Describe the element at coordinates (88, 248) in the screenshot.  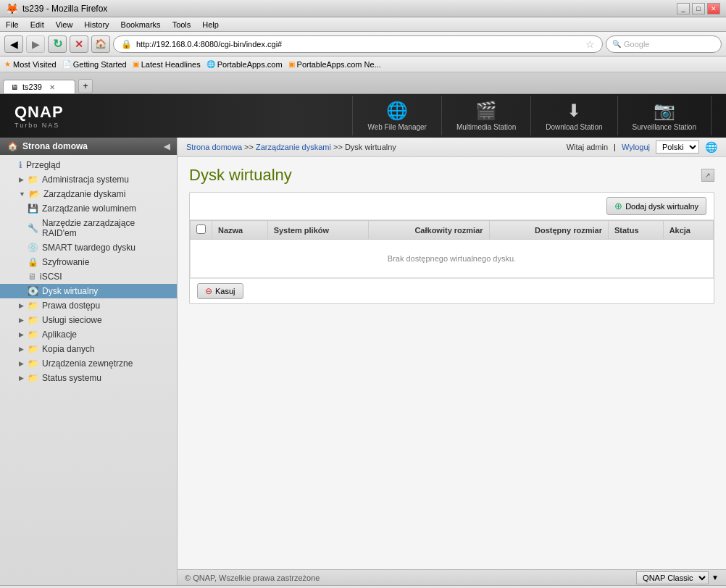
I see `sidebar-item-smart: 💿 SMART twardego dysku` at that location.